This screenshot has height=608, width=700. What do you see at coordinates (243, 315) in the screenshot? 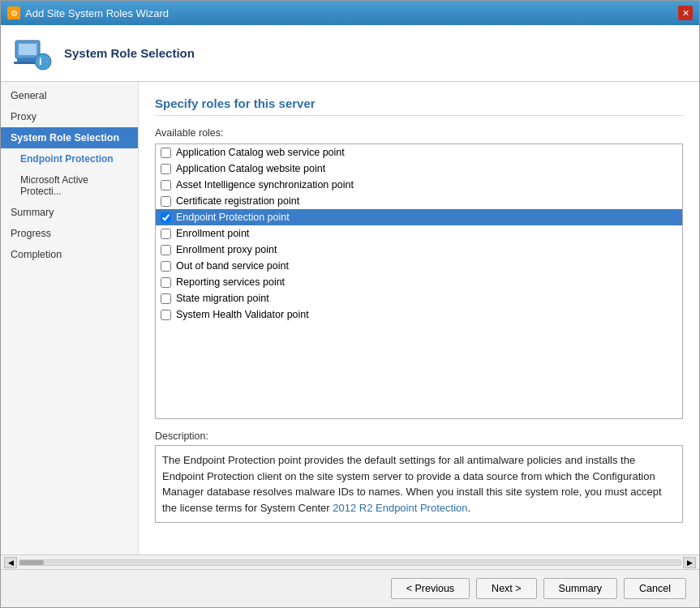
I see `role-label-10: System Health Validator point` at bounding box center [243, 315].